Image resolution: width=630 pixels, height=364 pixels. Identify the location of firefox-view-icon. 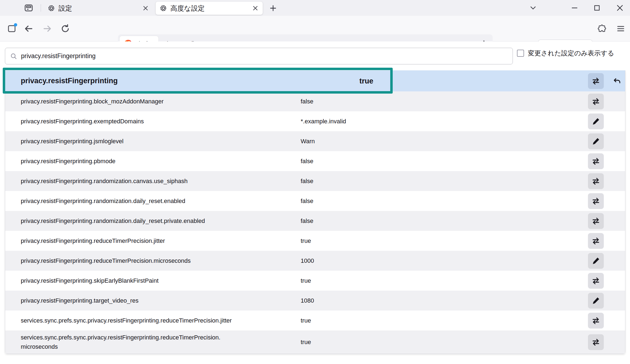
(30, 8).